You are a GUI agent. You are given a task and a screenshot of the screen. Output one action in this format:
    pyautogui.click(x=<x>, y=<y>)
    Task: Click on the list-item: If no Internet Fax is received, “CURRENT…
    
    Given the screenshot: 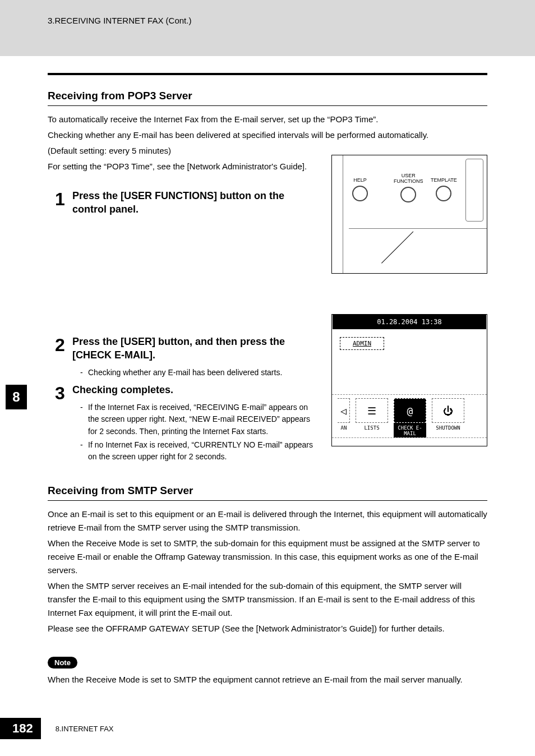 What is the action you would take?
    pyautogui.click(x=200, y=451)
    